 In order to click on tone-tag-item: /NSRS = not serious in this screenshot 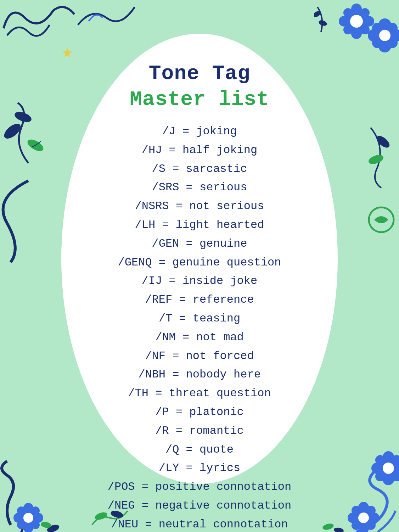, I will do `click(200, 206)`.